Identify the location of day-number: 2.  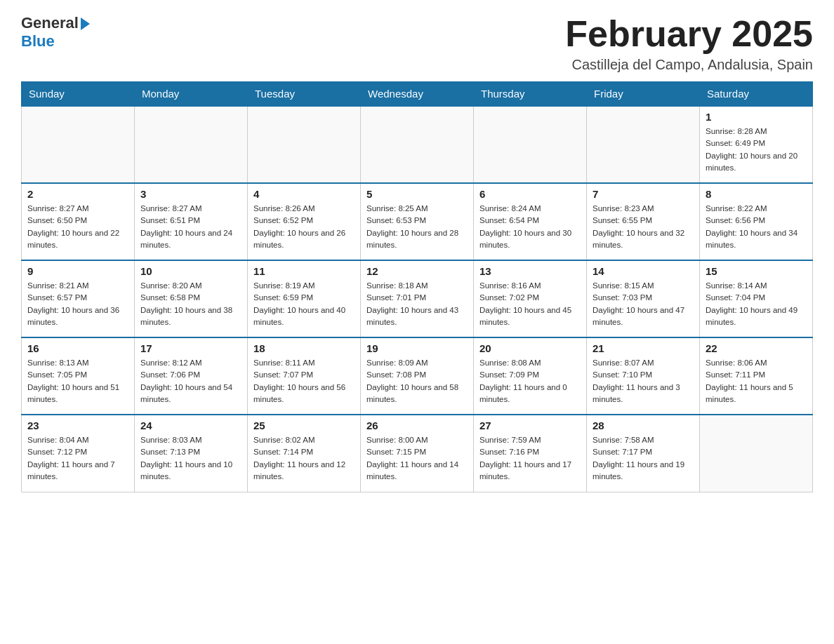
(78, 194).